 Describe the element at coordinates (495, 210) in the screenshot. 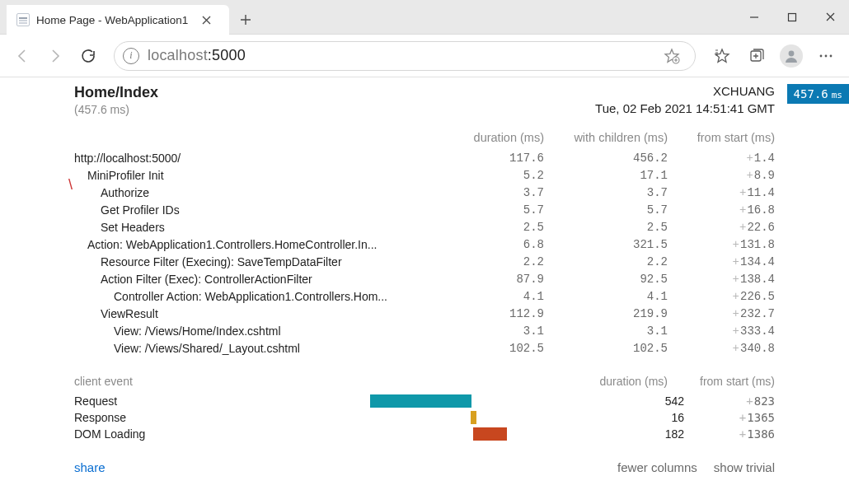

I see `timing-duration: 5.7` at that location.